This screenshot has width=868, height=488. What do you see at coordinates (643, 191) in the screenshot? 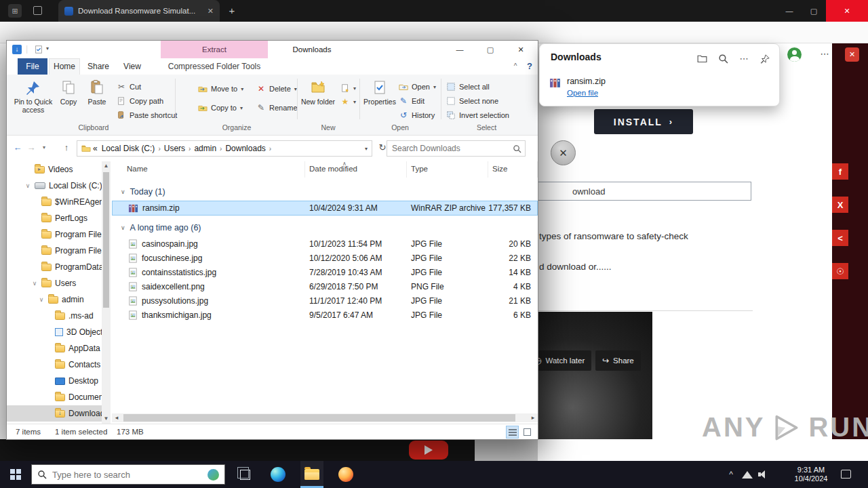
I see `download-link-box: ownload` at bounding box center [643, 191].